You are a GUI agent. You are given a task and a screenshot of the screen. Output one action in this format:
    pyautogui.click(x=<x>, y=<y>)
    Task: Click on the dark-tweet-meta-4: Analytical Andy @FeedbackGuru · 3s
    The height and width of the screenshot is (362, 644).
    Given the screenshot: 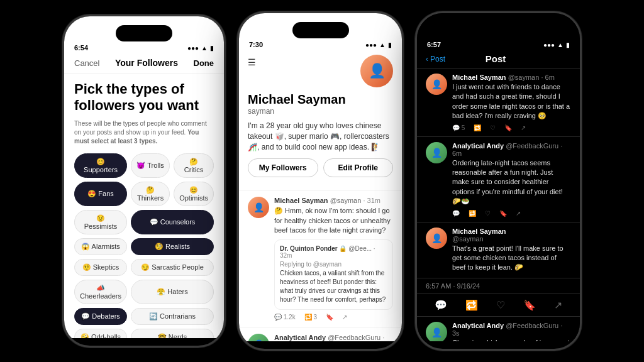 What is the action you would take?
    pyautogui.click(x=512, y=329)
    